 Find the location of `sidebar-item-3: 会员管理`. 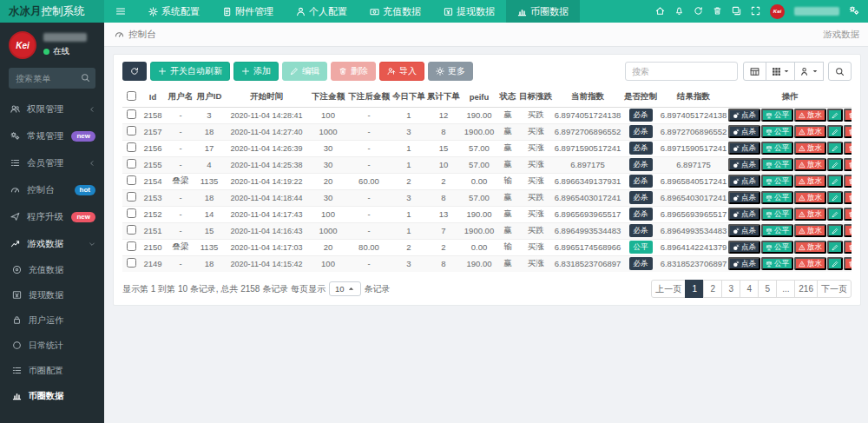

sidebar-item-3: 会员管理 is located at coordinates (52, 163).